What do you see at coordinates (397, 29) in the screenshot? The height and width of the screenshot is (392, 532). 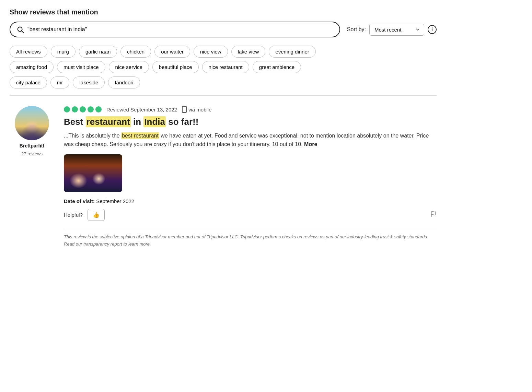 I see `sort-select: Most recent Most helpful Highest rating …` at bounding box center [397, 29].